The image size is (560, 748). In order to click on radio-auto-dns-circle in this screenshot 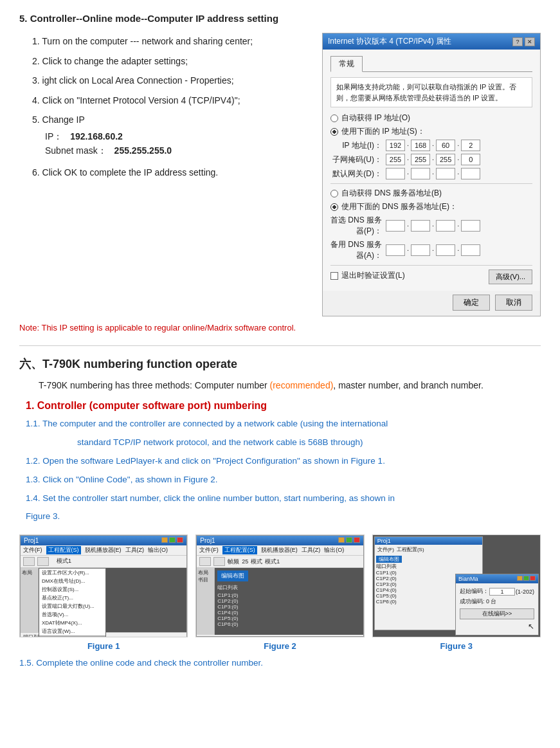, I will do `click(334, 194)`.